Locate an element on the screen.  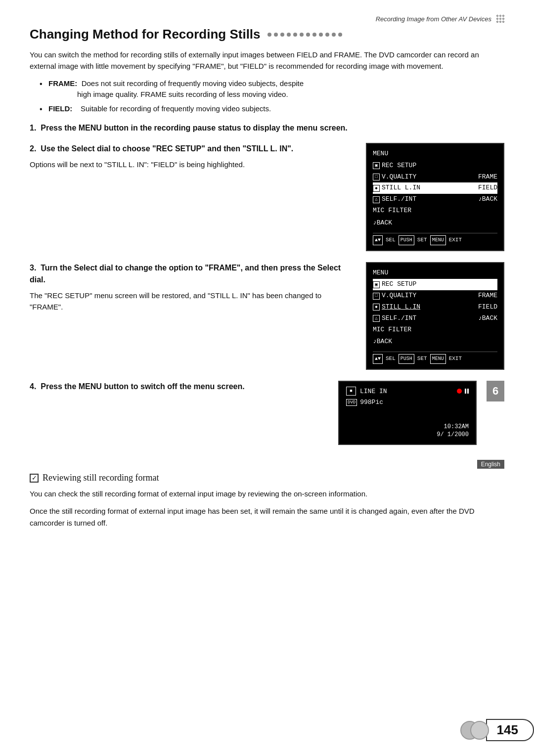
still-label2: STILL L.IN is located at coordinates (401, 308).